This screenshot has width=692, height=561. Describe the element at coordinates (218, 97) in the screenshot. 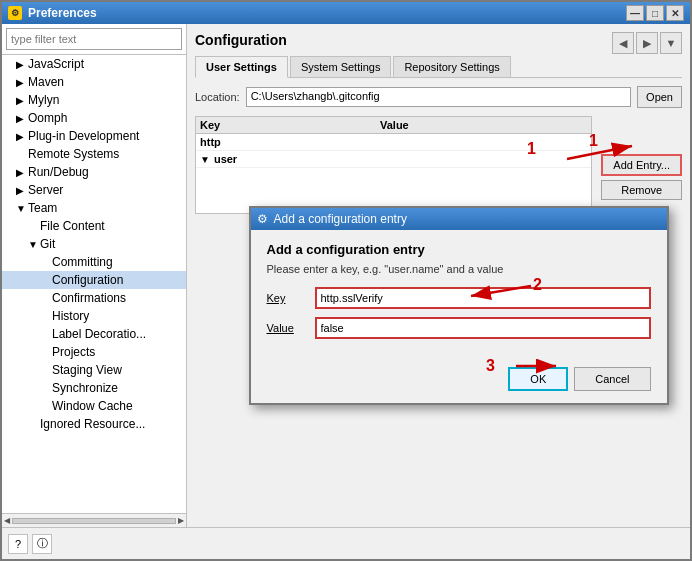

I see `location-label: Location:` at that location.